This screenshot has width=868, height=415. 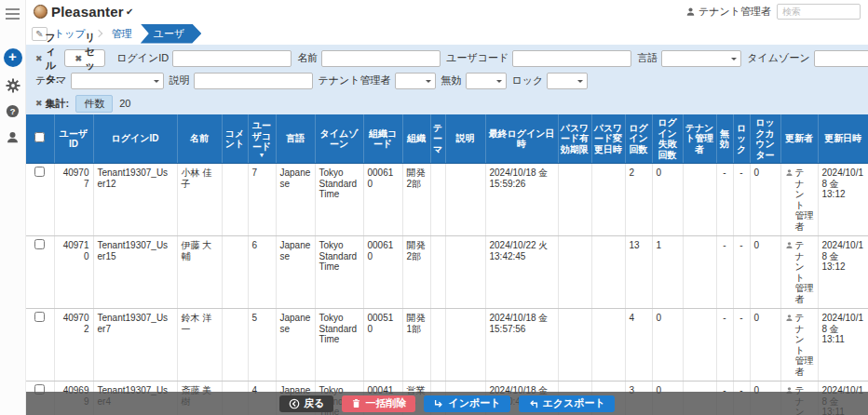 I want to click on filter-label-tenant-admin: テナント管理者, so click(x=355, y=80).